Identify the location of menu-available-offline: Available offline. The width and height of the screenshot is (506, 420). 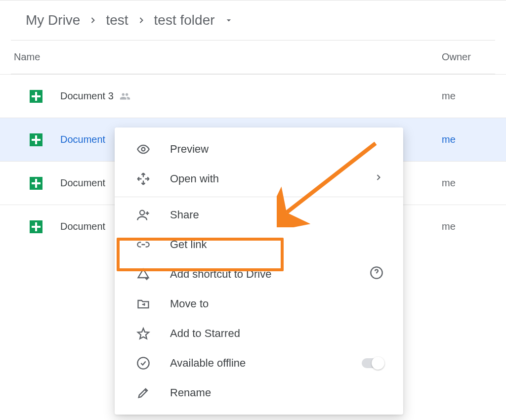
(259, 363).